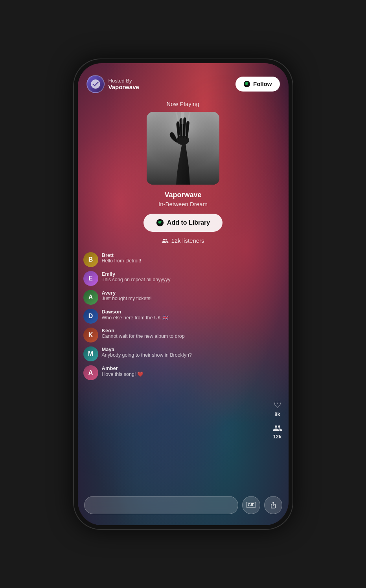  I want to click on chat-message: BBrettHello from Detroit!, so click(183, 260).